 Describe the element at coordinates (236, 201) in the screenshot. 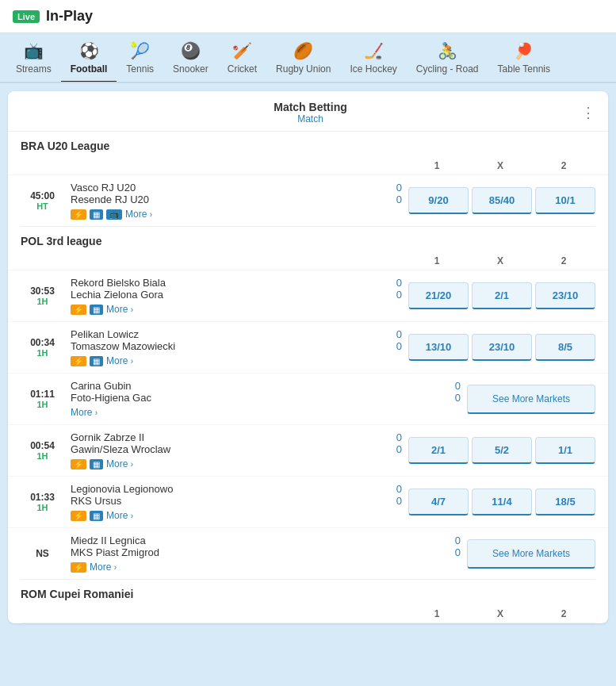

I see `match-info: Vasco RJ U20 0 Resende RJ U20 0 ⚡ ▦ 📺 Mo…` at that location.